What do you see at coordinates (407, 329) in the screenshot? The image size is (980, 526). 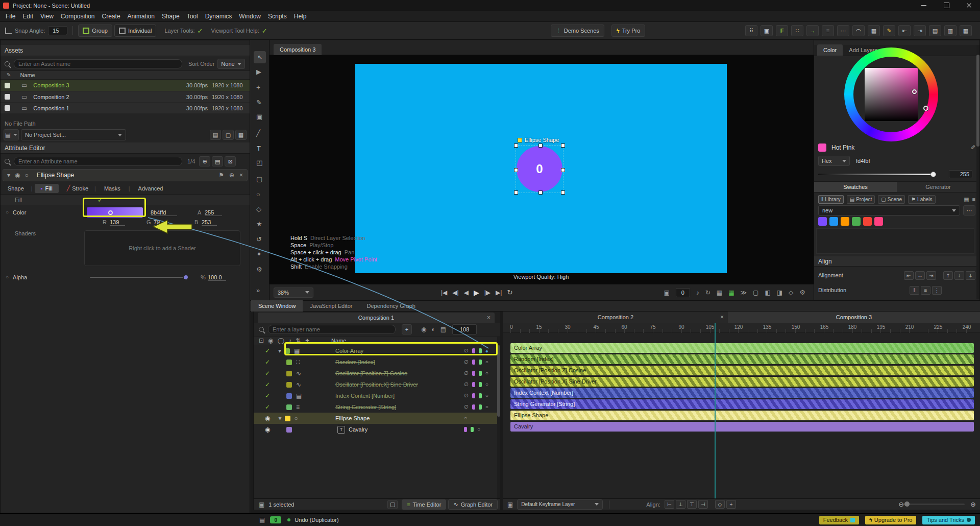 I see `add-layer-button: +` at bounding box center [407, 329].